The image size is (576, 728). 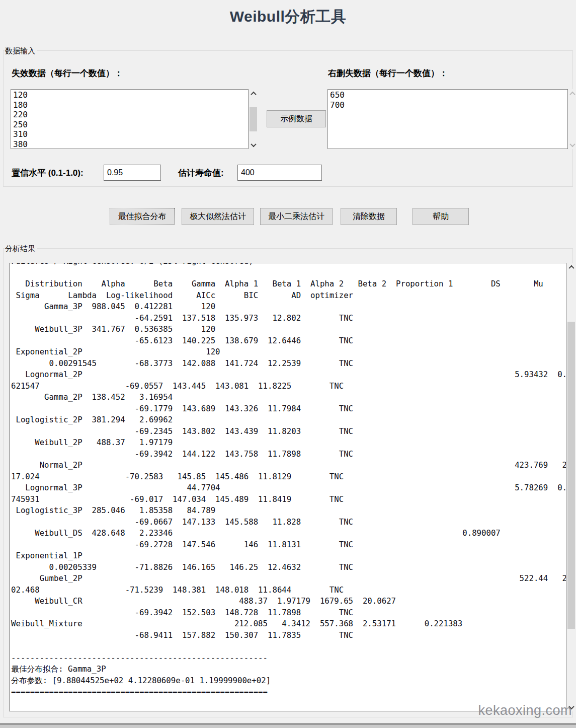 What do you see at coordinates (296, 216) in the screenshot?
I see `least-squares-button: 最小二乘法估计` at bounding box center [296, 216].